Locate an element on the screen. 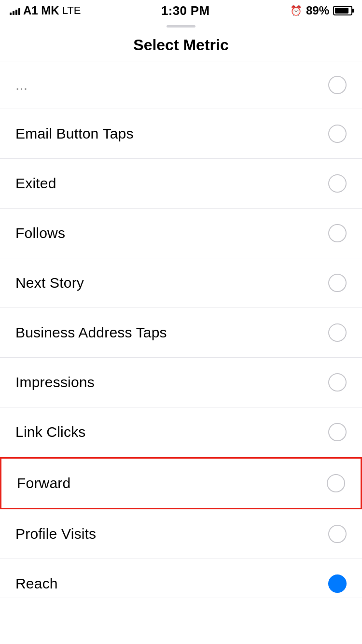  metric-item-forward: Forward is located at coordinates (181, 483).